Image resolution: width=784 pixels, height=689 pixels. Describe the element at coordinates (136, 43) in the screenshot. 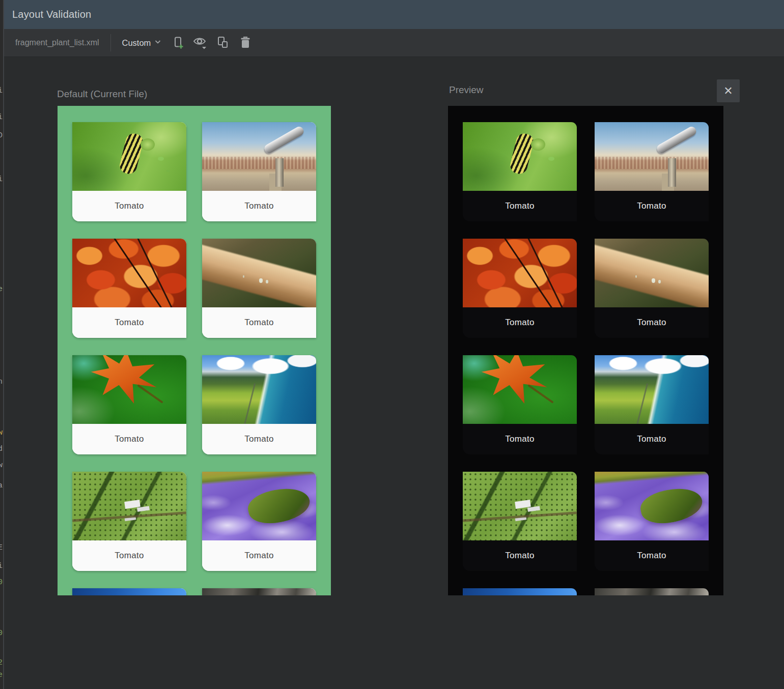

I see `configuration-set-label: Custom` at that location.